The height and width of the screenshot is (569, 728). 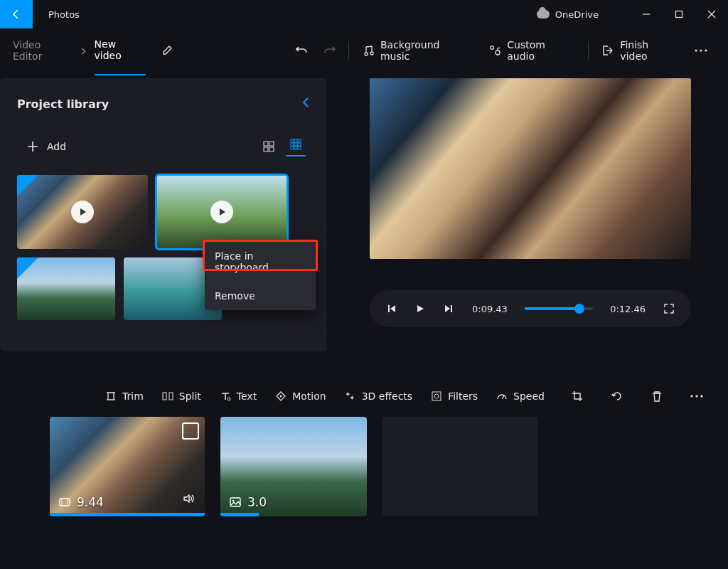 I want to click on split-icon, so click(x=168, y=396).